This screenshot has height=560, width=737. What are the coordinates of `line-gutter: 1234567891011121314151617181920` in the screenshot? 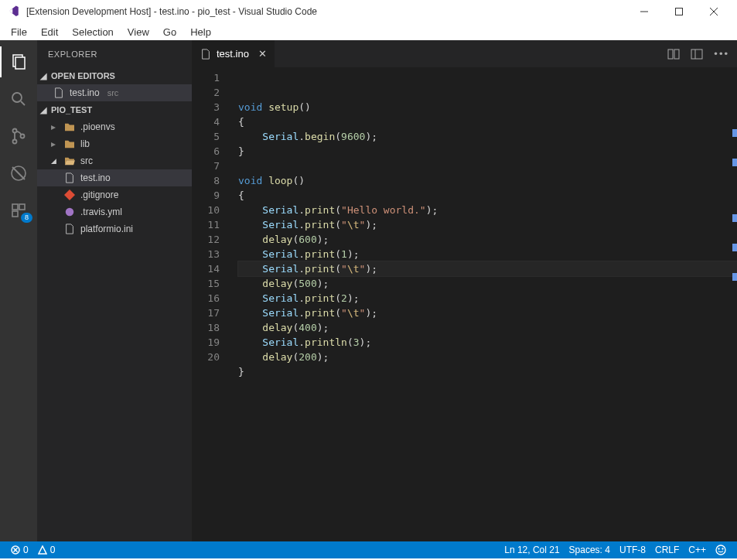 It's located at (212, 305).